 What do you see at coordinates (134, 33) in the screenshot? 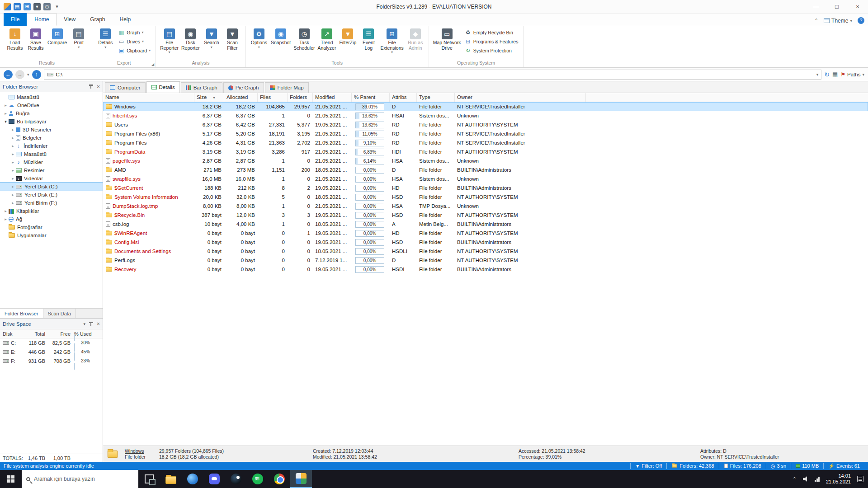
I see `graph-button: Graph▾` at bounding box center [134, 33].